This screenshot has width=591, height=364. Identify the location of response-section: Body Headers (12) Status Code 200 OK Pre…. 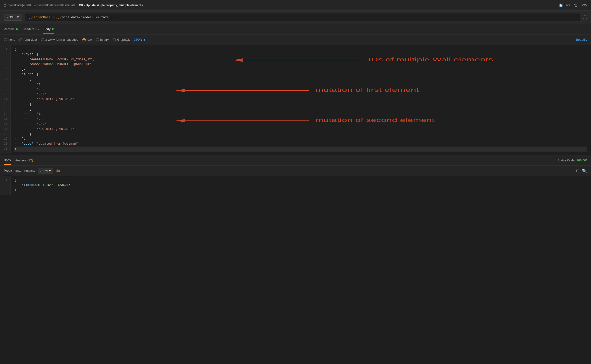
(296, 175).